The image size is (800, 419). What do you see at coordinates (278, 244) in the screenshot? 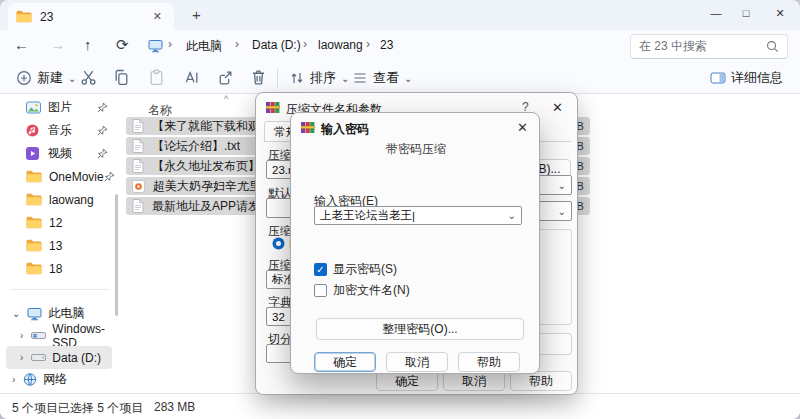
I see `radio-rar-selected` at bounding box center [278, 244].